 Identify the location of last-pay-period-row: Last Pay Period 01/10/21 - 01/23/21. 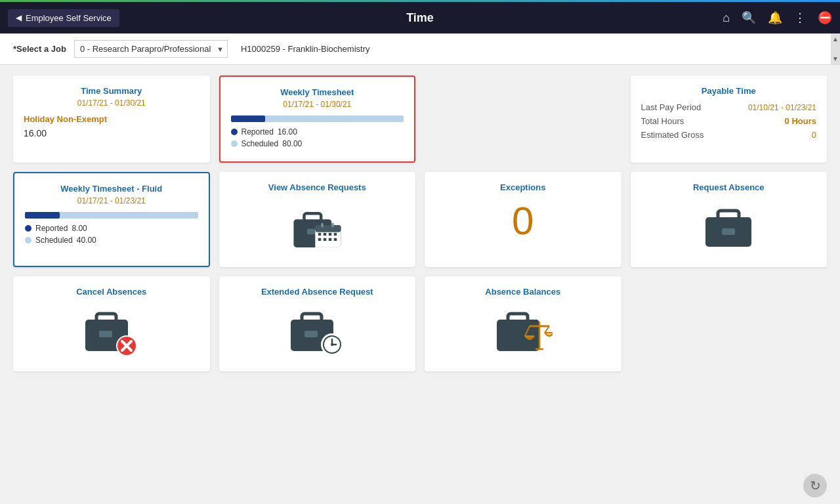
(729, 108).